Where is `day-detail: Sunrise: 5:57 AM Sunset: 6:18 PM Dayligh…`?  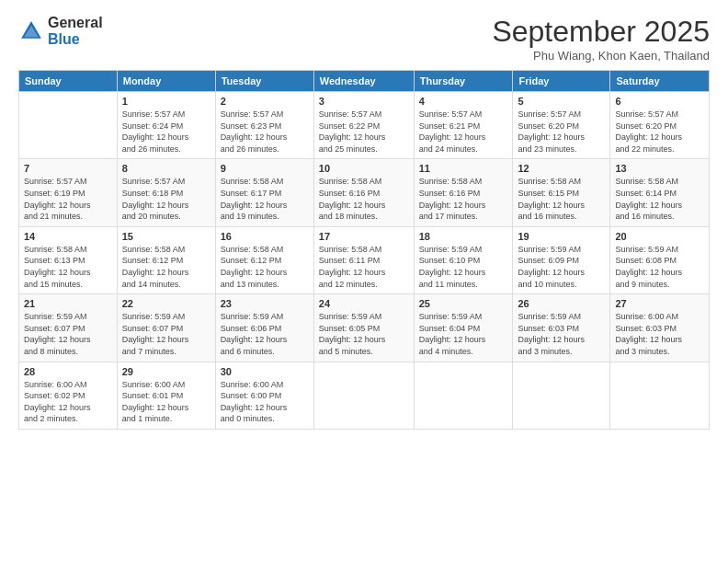
day-detail: Sunrise: 5:57 AM Sunset: 6:18 PM Dayligh… is located at coordinates (166, 199).